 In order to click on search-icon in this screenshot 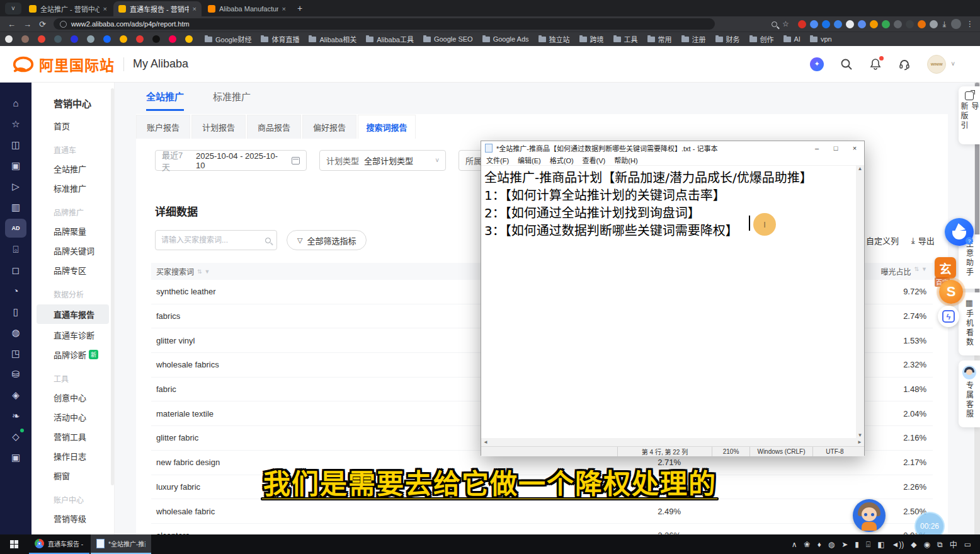, I will do `click(846, 64)`.